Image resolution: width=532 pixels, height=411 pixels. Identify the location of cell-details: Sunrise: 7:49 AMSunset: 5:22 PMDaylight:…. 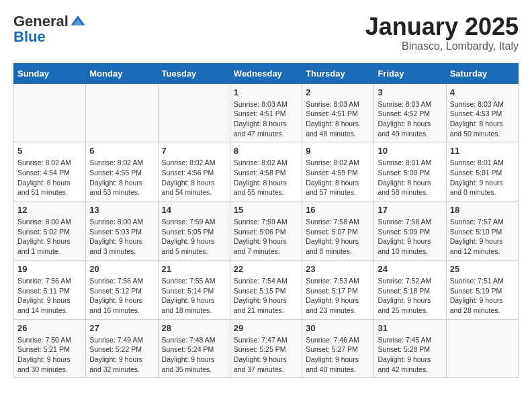
(122, 355).